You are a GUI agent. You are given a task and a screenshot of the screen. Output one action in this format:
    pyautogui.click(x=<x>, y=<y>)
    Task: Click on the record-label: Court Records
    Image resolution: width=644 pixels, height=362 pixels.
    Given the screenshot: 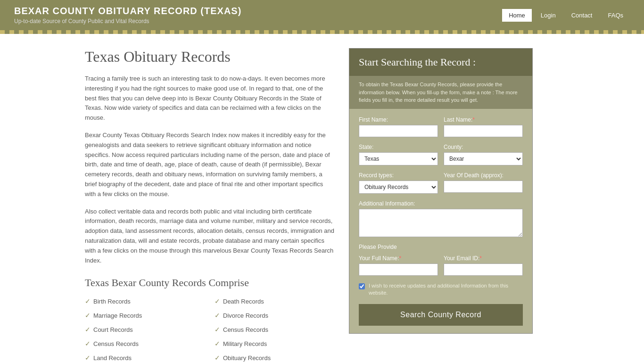 What is the action you would take?
    pyautogui.click(x=113, y=330)
    